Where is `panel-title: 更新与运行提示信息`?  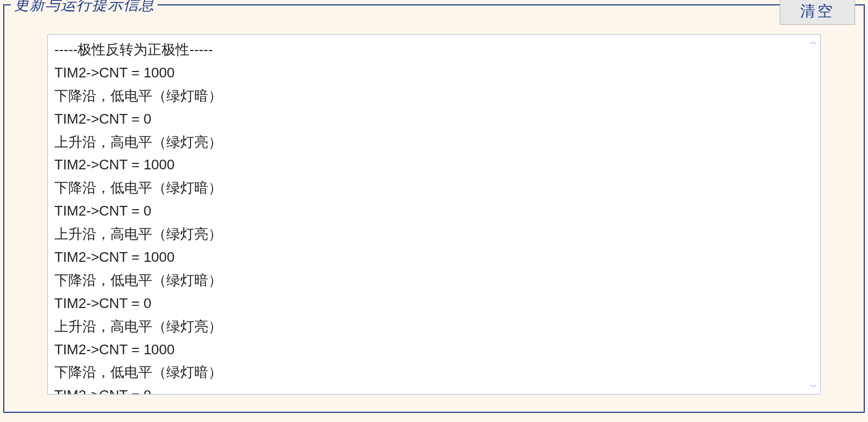 panel-title: 更新与运行提示信息 is located at coordinates (84, 8).